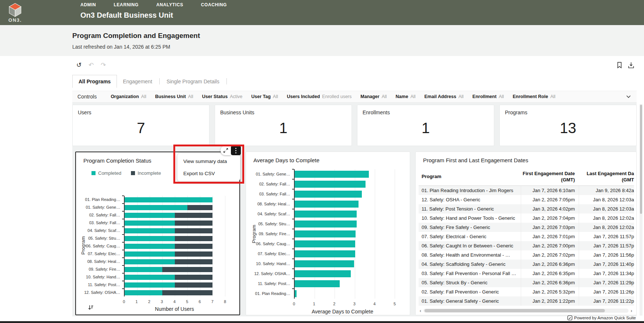 Image resolution: width=644 pixels, height=323 pixels. I want to click on vertical-scrollbar-track, so click(641, 210).